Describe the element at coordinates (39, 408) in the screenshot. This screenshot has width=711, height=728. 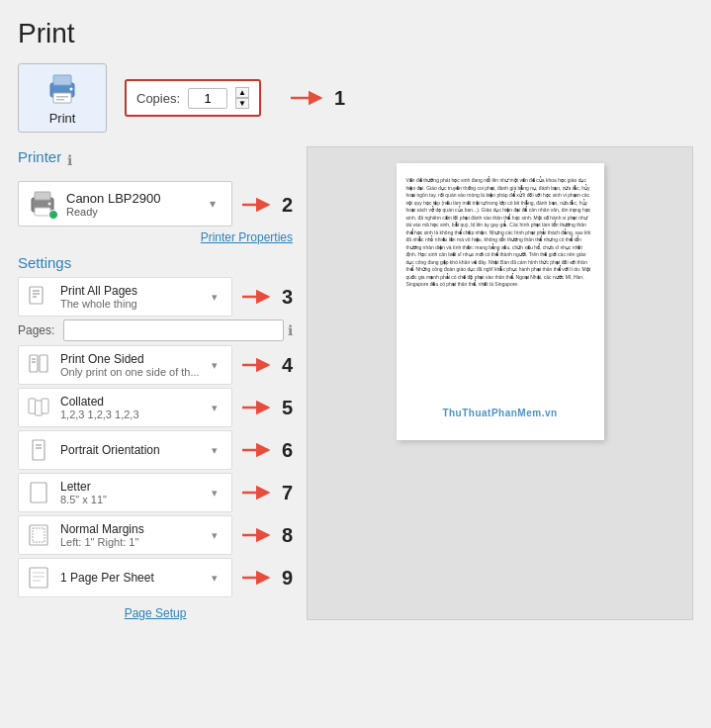
I see `collated-icon` at that location.